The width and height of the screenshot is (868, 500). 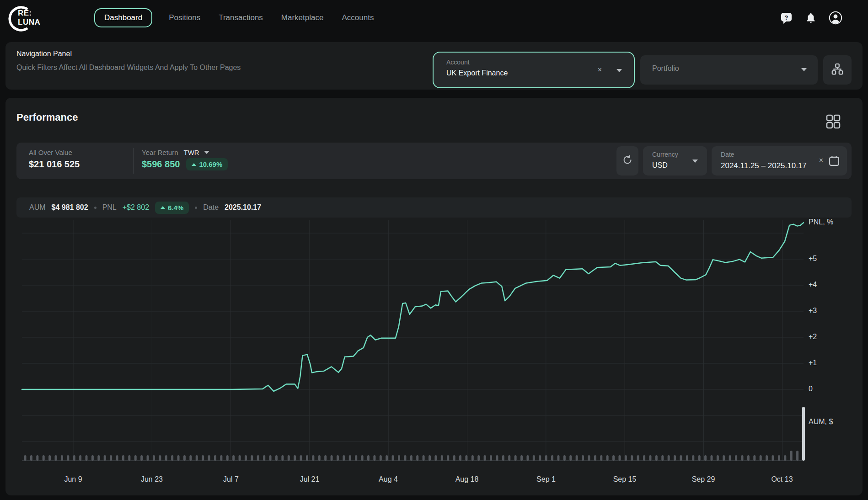 What do you see at coordinates (241, 18) in the screenshot?
I see `tab-transactions: Transactions` at bounding box center [241, 18].